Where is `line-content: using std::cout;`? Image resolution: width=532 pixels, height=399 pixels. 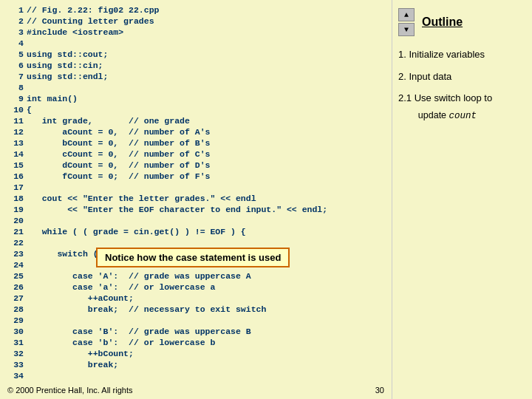
line-content: using std::cout; is located at coordinates (67, 55).